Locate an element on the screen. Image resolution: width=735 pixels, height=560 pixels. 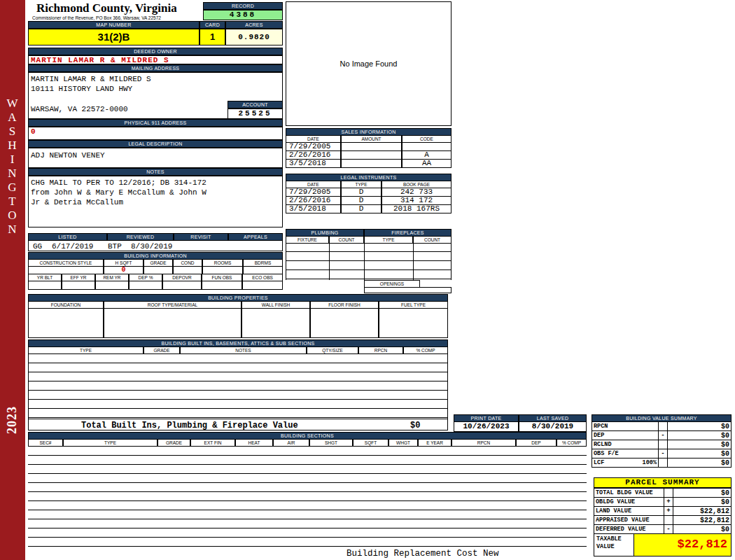
taxable-label-line-1: TAXABLE is located at coordinates (615, 539).